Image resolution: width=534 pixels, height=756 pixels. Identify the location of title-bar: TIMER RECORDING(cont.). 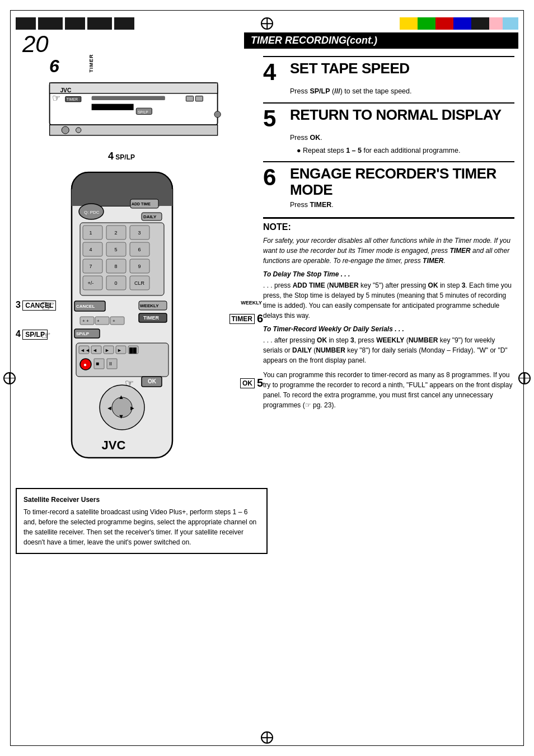
(381, 40).